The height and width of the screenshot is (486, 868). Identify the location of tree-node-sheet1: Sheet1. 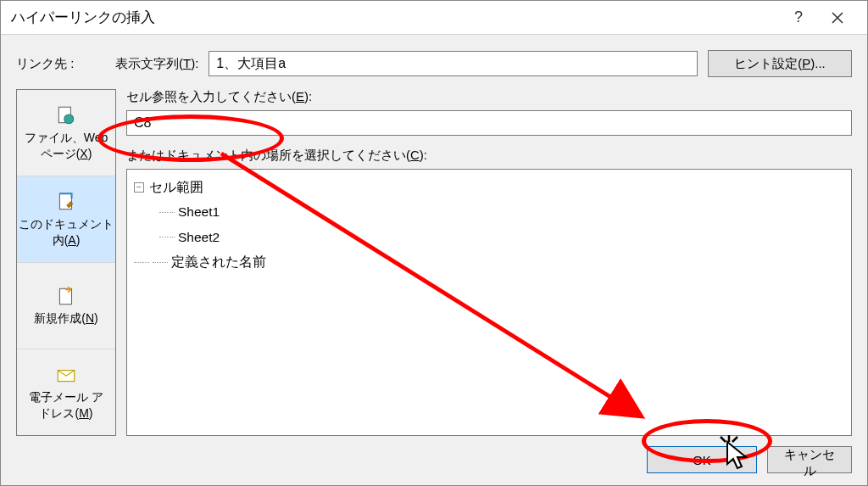
(502, 212).